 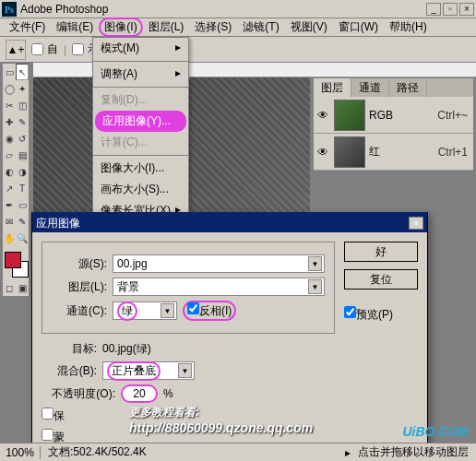 I want to click on target-value: 00.jpg(绿), so click(x=127, y=349).